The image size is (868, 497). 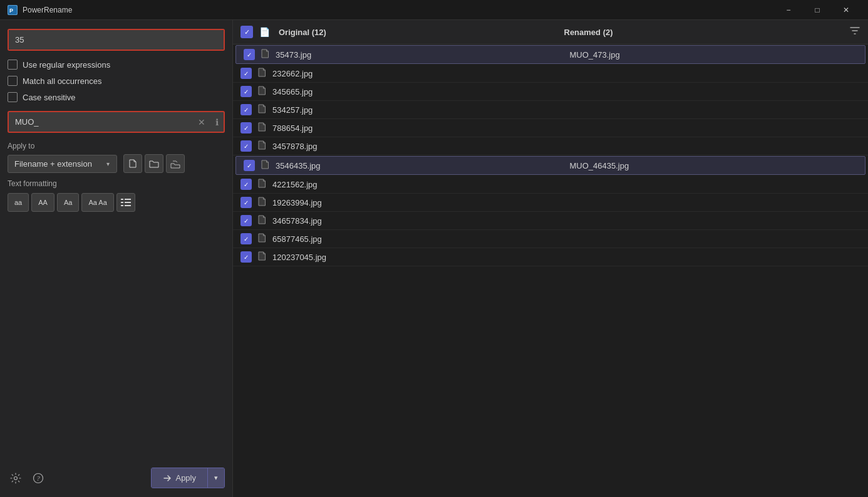 What do you see at coordinates (550, 74) in the screenshot?
I see `table-row: ✓ 232662.jpg` at bounding box center [550, 74].